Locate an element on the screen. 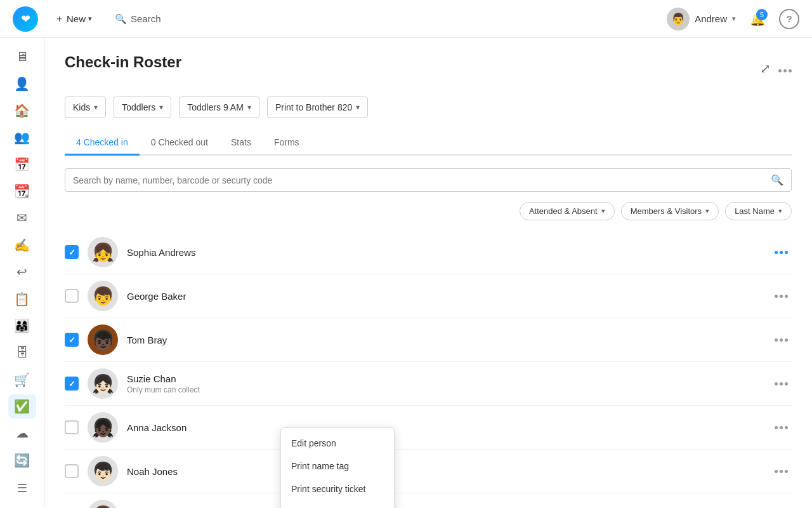 This screenshot has height=508, width=812. person-checkbox-tom is located at coordinates (72, 340).